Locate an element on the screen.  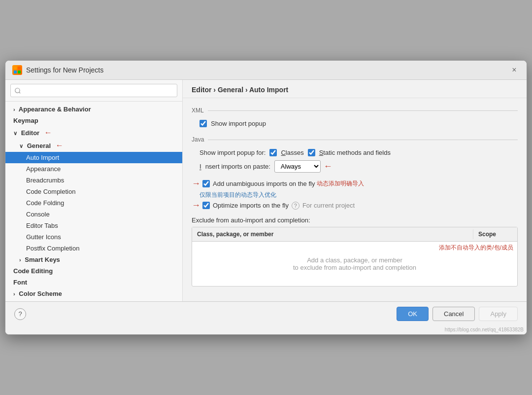
sidebar-item-keymap: Keymap is located at coordinates (94, 120).